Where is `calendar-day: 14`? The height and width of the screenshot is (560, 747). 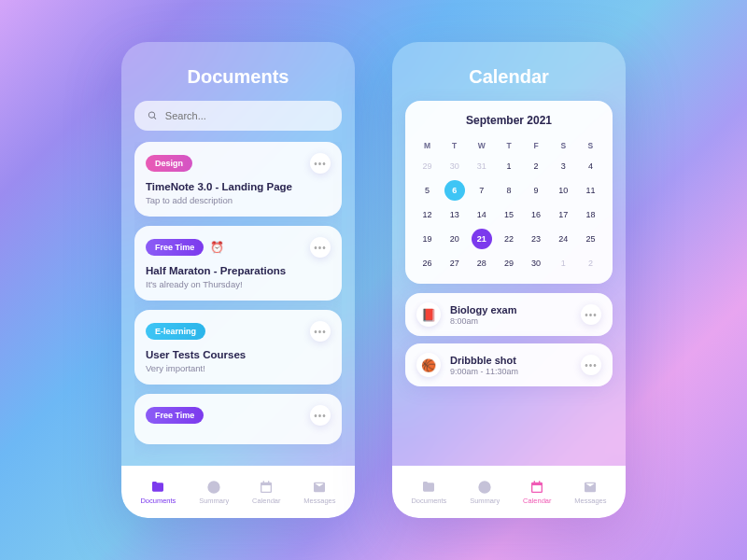 calendar-day: 14 is located at coordinates (482, 215).